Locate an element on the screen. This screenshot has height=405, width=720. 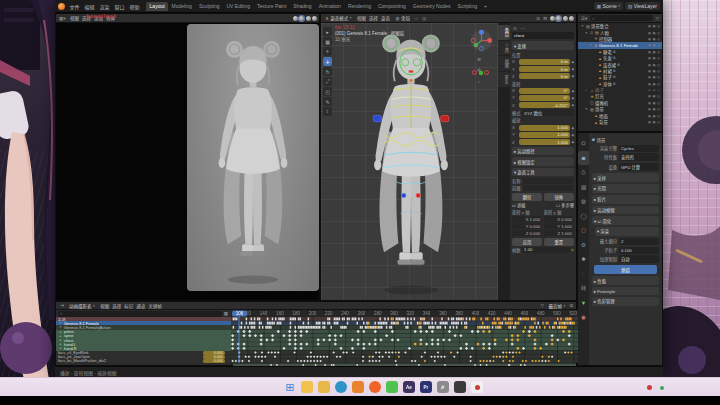
vector-field-right: Y 1.000 is located at coordinates (559, 226).